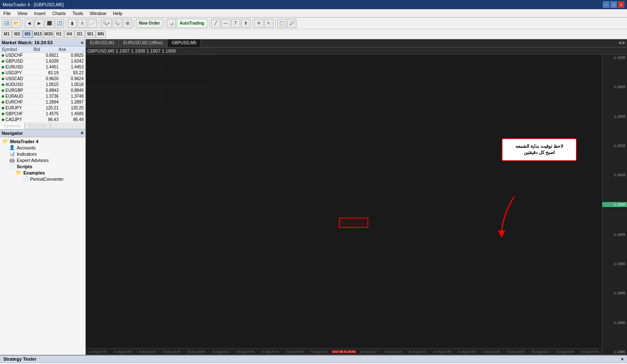 The width and height of the screenshot is (627, 364). Describe the element at coordinates (43, 120) in the screenshot. I see `mw-row-cadjpy: CADJPY 86.43 86.49` at that location.